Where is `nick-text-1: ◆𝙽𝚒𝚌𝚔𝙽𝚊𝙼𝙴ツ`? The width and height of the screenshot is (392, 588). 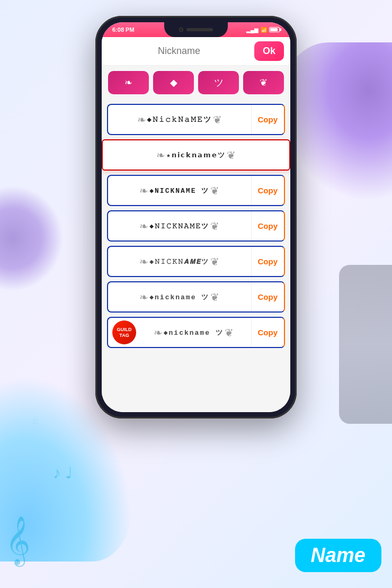
nick-text-1: ◆𝙽𝚒𝚌𝚔𝙽𝚊𝙼𝙴ツ is located at coordinates (180, 120).